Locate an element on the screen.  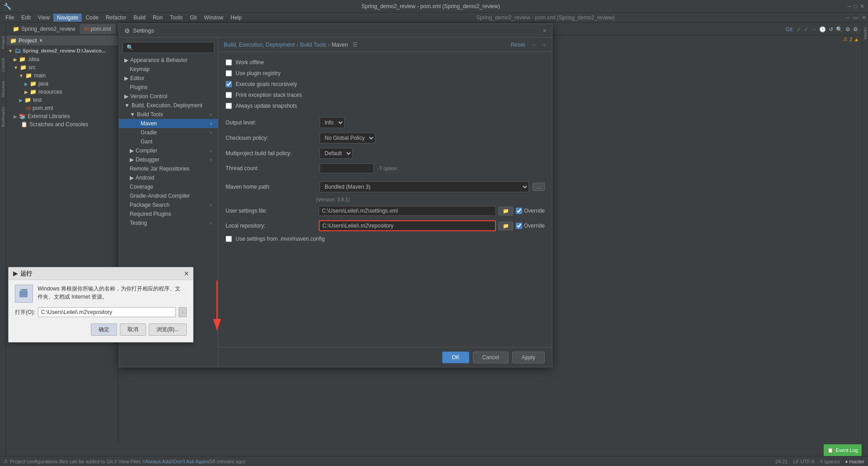
tree-src: ▼ 📁 src is located at coordinates (62, 67).